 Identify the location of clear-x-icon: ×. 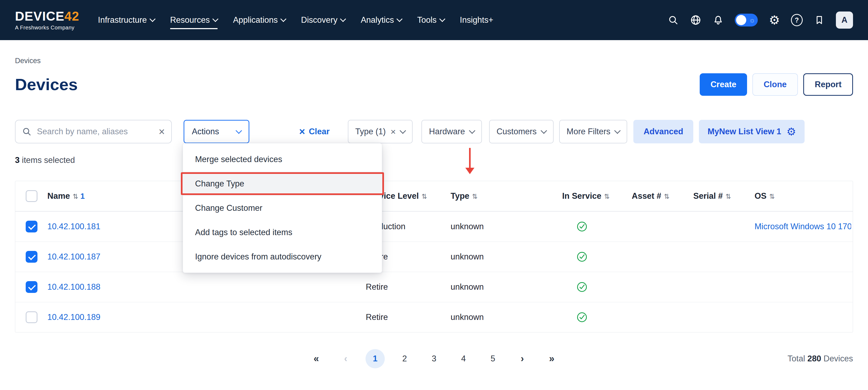
(302, 132).